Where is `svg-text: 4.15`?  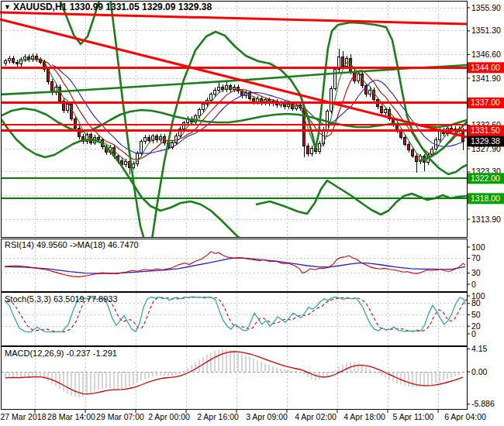
svg-text: 4.15 is located at coordinates (479, 349).